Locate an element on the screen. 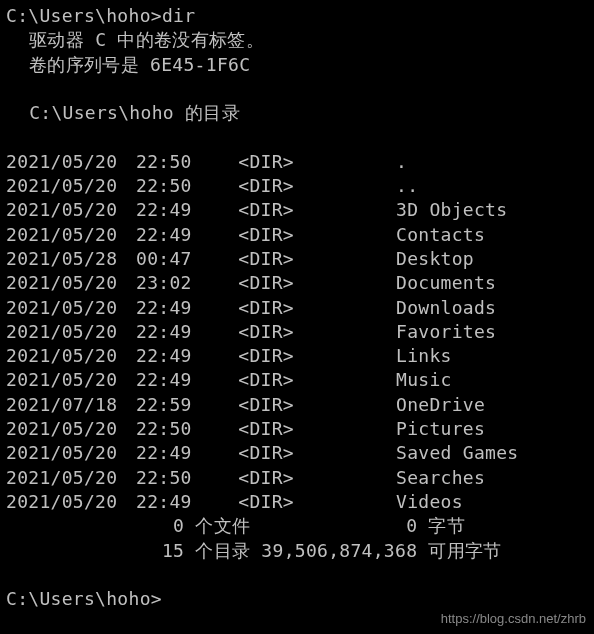 This screenshot has height=634, width=594. entry-date: 2021/07/18 is located at coordinates (71, 405).